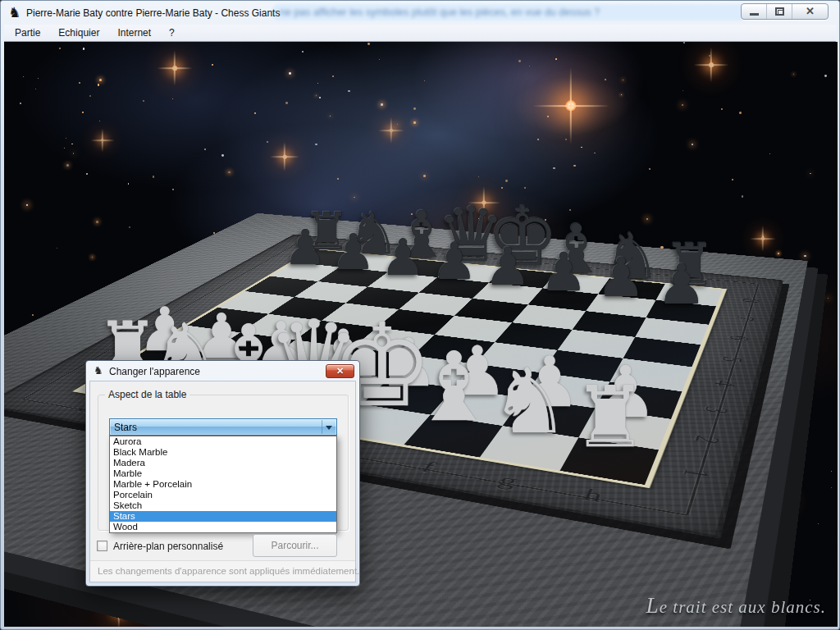  I want to click on dialog-title-bar: ♞ Changer l'apparence ✕, so click(223, 371).